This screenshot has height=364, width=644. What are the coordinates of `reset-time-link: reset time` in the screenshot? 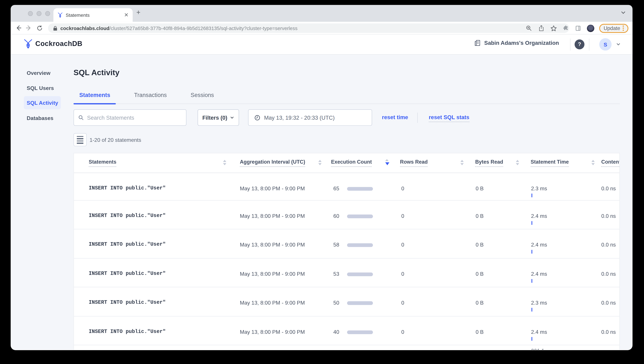 It's located at (395, 118).